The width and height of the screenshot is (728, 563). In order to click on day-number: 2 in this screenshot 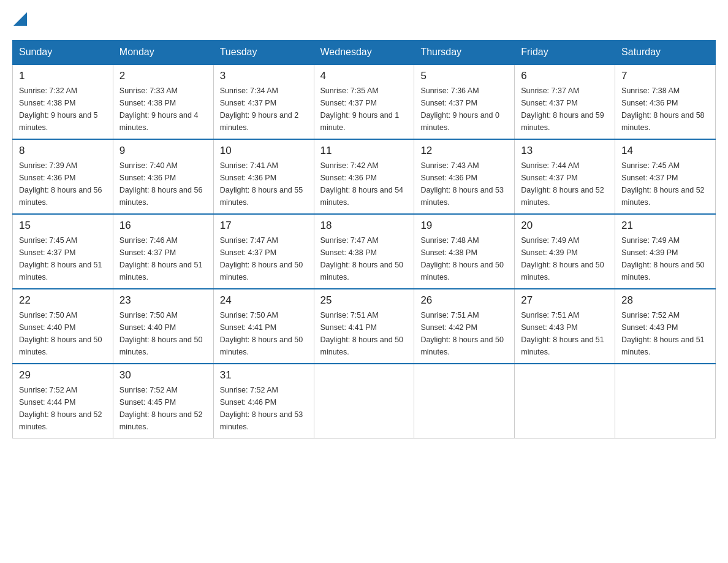, I will do `click(163, 76)`.